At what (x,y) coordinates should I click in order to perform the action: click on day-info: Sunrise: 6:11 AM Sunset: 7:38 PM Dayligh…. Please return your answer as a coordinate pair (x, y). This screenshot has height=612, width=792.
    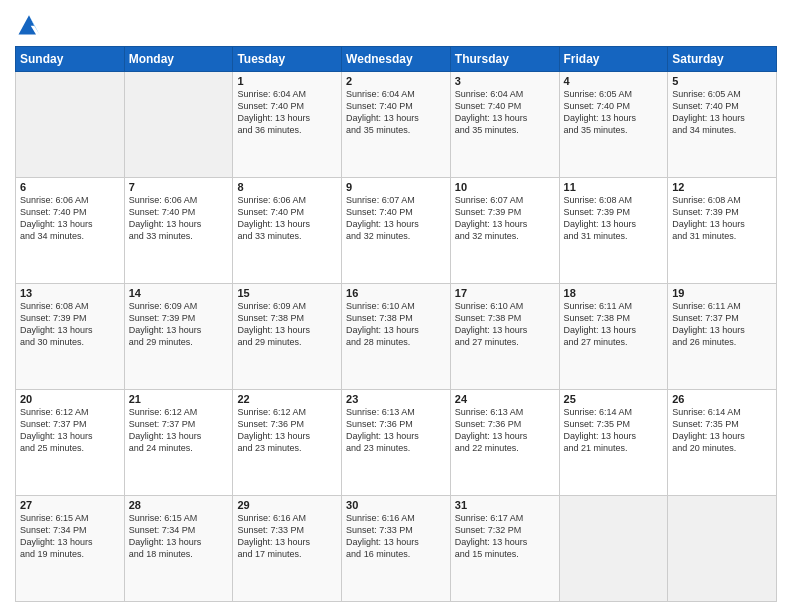
    Looking at the image, I should click on (614, 324).